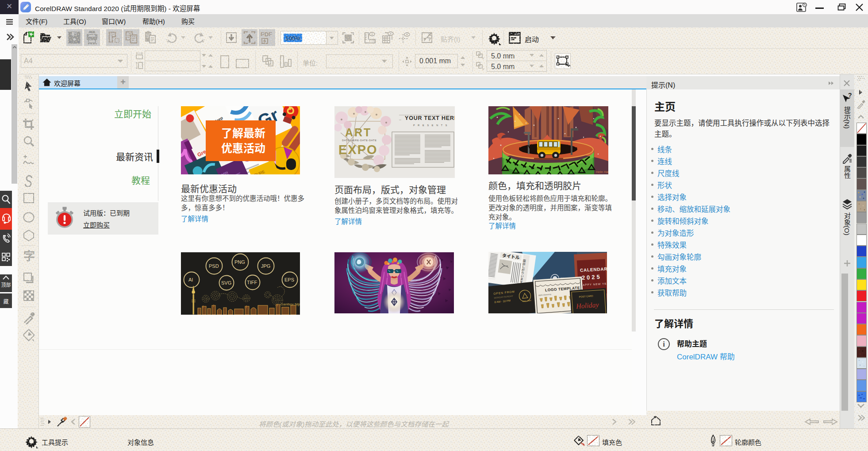 This screenshot has width=868, height=451. What do you see at coordinates (266, 35) in the screenshot?
I see `svg-text: PDF` at bounding box center [266, 35].